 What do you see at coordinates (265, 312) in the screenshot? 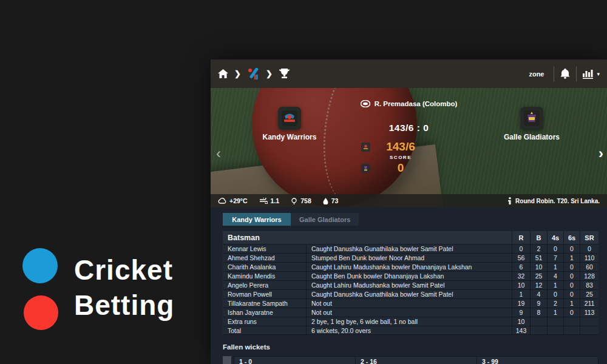
I see `batsman-name: Ishan Jayaratne` at bounding box center [265, 312].